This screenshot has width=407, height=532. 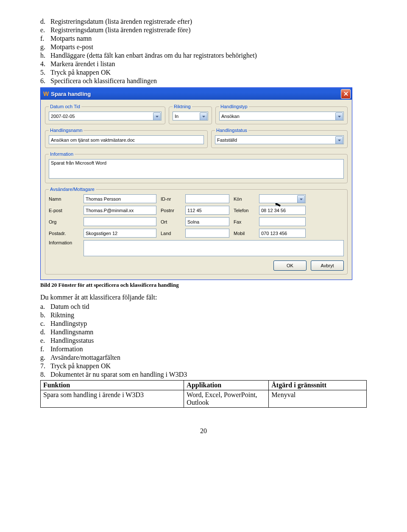 I want to click on label-telefon: Telefon, so click(x=244, y=210).